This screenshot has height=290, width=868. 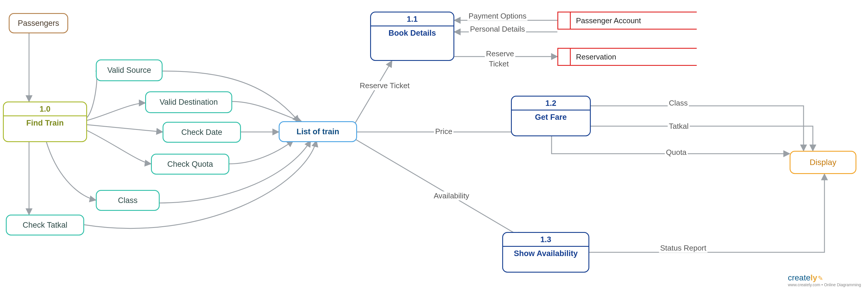 I want to click on node-get-fare: 1.2 Get Fare, so click(x=551, y=116).